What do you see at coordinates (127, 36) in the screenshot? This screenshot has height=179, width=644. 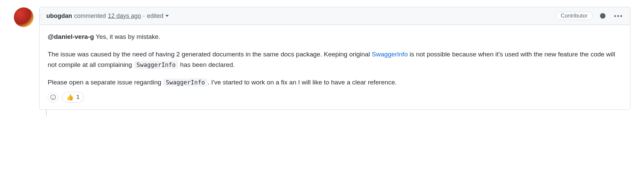 I see `comment-text: Yes, it was by mistake.` at bounding box center [127, 36].